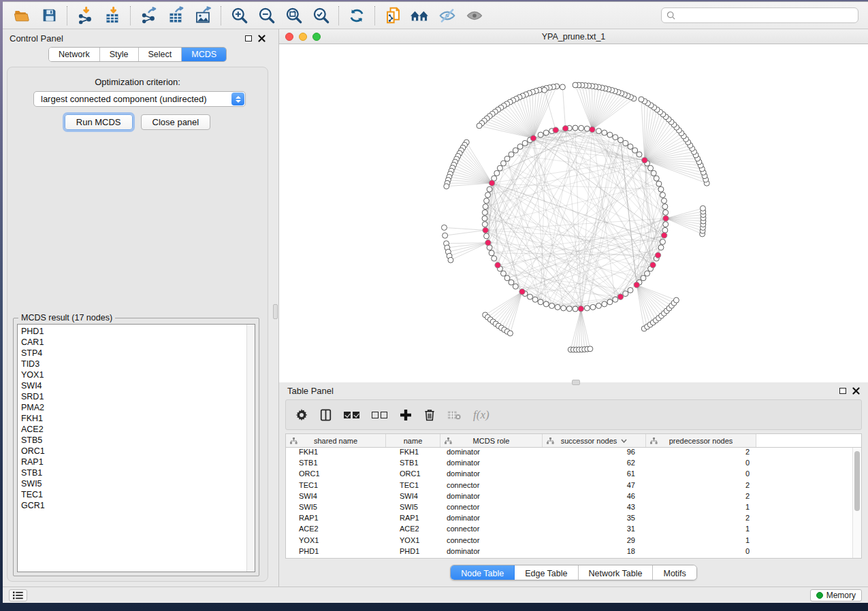  Describe the element at coordinates (132, 462) in the screenshot. I see `mcds-result-item: RAP1` at that location.